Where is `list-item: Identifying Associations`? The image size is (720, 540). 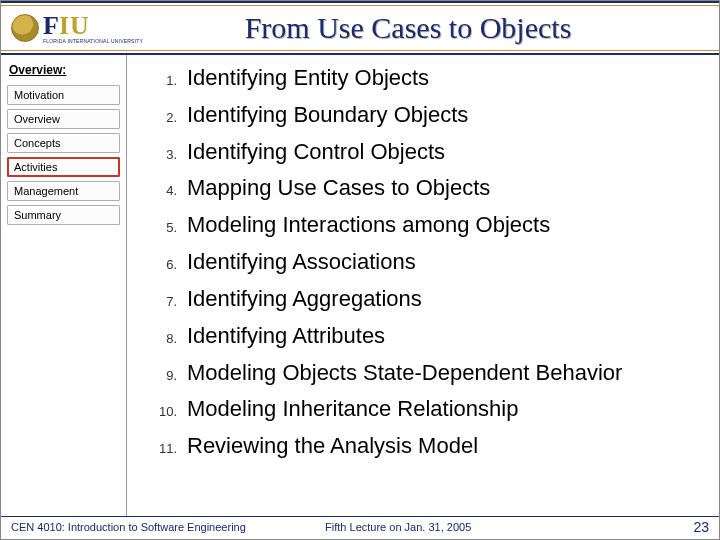
list-item: Identifying Associations is located at coordinates (419, 262).